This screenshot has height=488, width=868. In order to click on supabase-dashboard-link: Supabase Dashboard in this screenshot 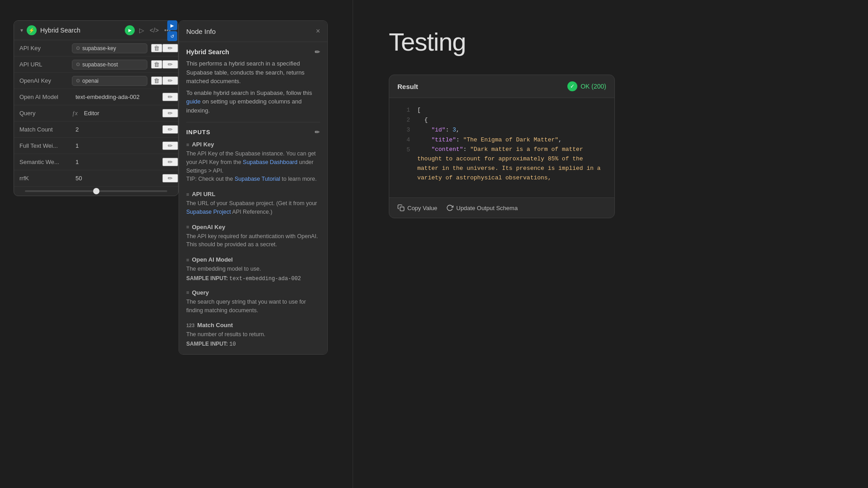, I will do `click(270, 162)`.